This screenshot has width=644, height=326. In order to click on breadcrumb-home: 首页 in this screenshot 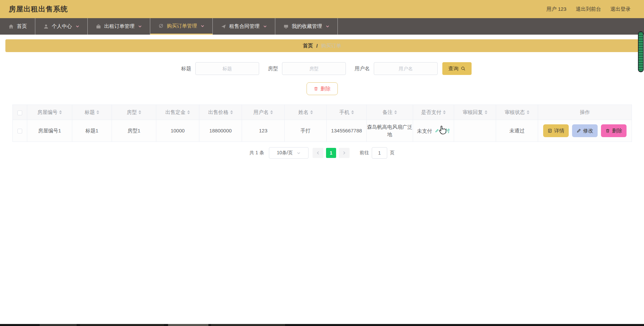, I will do `click(308, 46)`.